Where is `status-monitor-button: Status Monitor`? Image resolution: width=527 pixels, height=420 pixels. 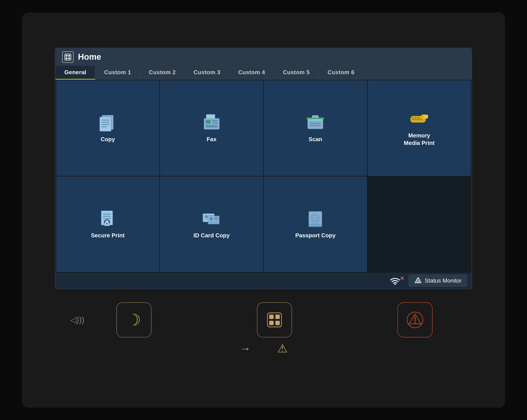 status-monitor-button: Status Monitor is located at coordinates (438, 280).